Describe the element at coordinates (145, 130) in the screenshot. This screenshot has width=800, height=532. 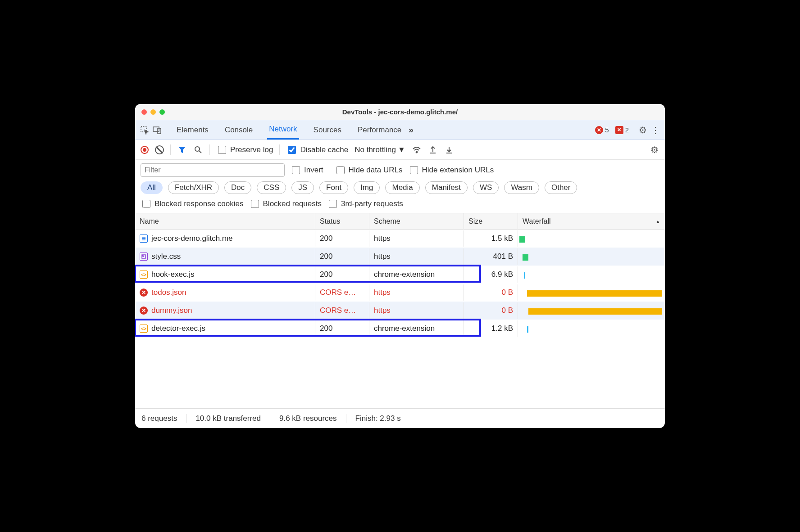
I see `inspect-icon` at that location.